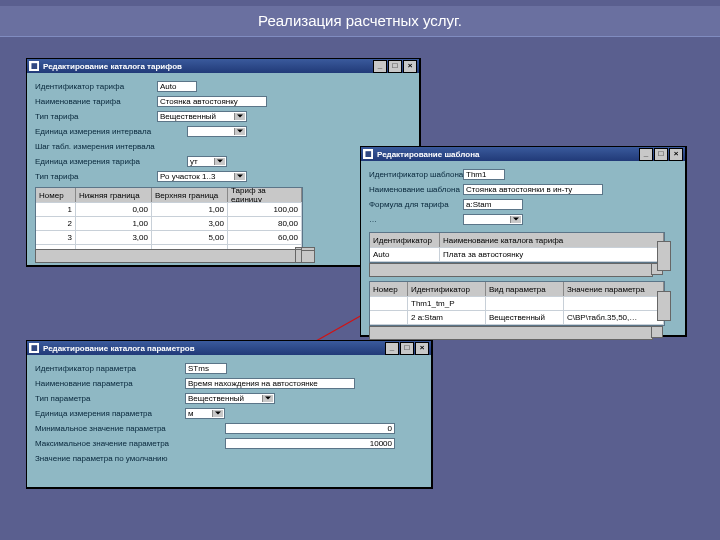  I want to click on label-max: Максимальное значение параметра, so click(130, 444).